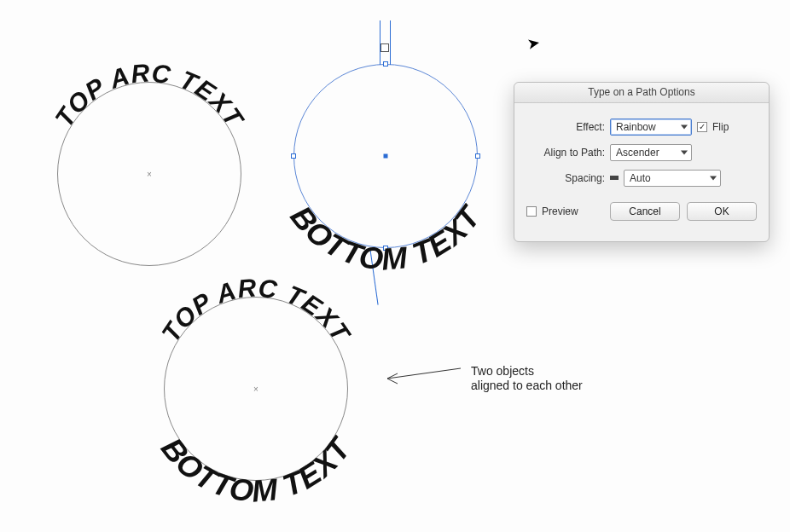  Describe the element at coordinates (638, 153) in the screenshot. I see `align-value: Ascender` at that location.